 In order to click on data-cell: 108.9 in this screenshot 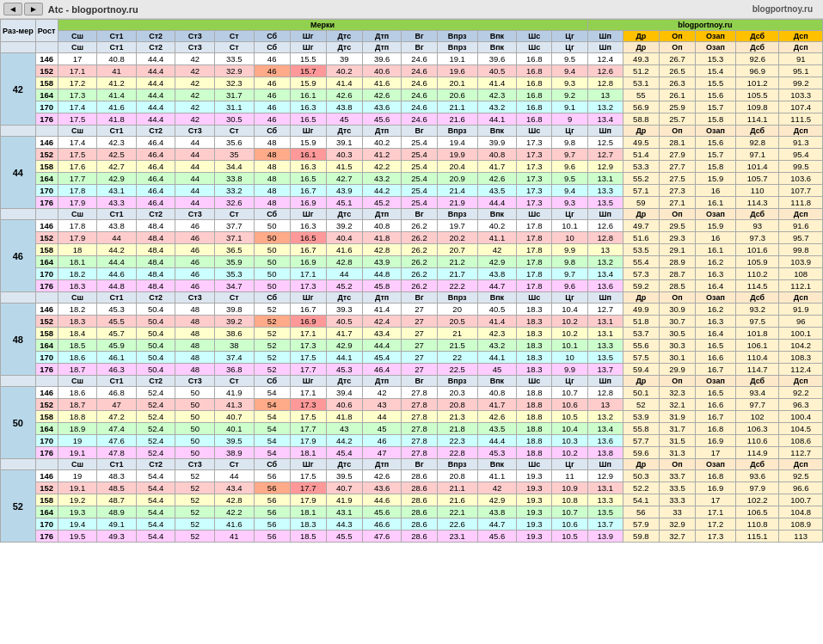, I will do `click(802, 524)`.